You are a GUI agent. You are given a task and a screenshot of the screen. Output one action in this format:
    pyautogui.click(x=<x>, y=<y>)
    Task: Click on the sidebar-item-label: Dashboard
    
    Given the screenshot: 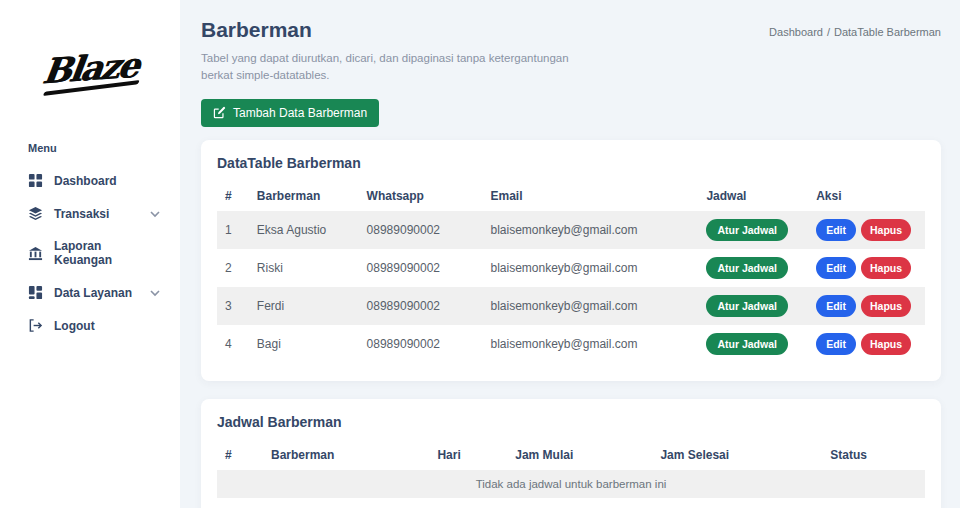 What is the action you would take?
    pyautogui.click(x=86, y=181)
    